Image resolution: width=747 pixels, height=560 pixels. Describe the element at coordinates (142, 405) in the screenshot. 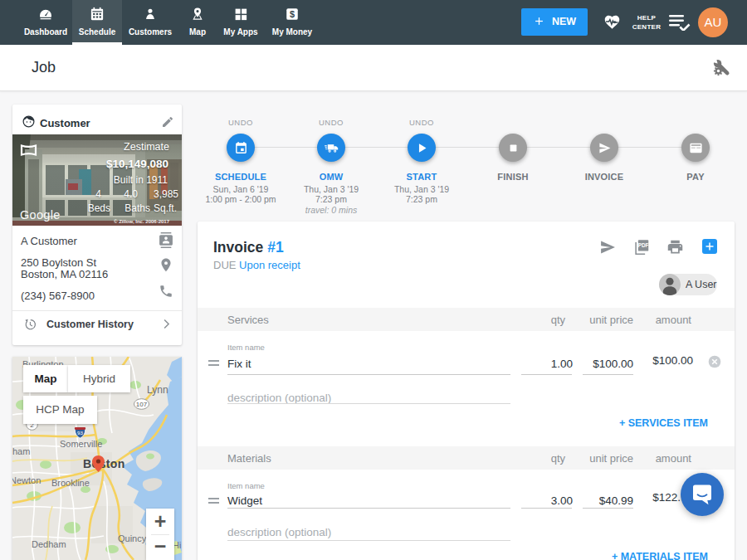

I see `svg-text: 107` at that location.